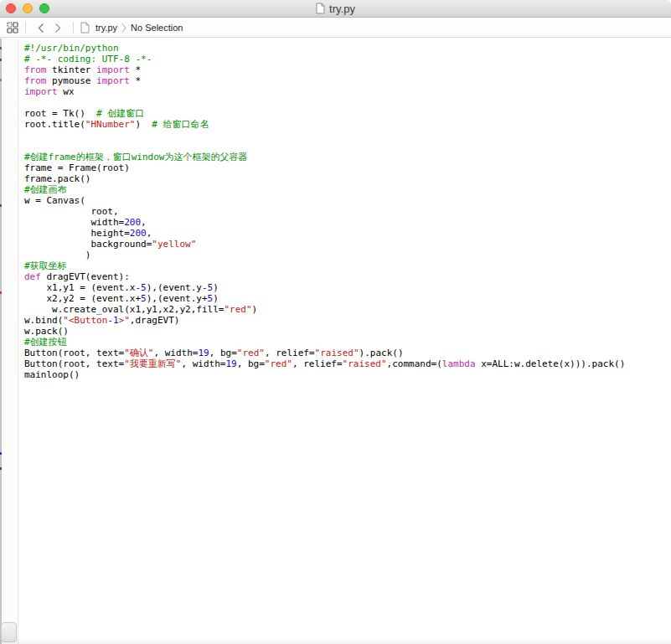 Image resolution: width=671 pixels, height=644 pixels. I want to click on code-line: #!/usr/bin/python, so click(348, 49).